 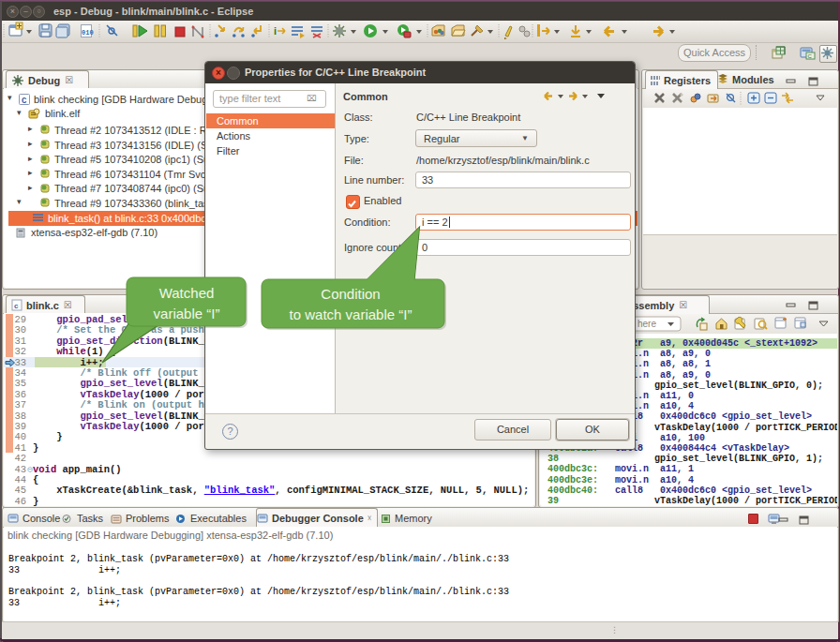 What do you see at coordinates (188, 313) in the screenshot?
I see `svg-text: variable “I”` at bounding box center [188, 313].